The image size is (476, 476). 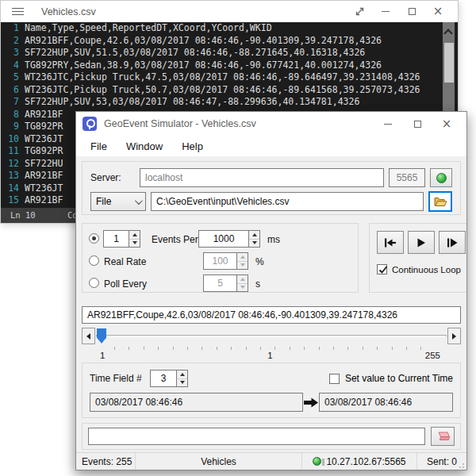 What do you see at coordinates (89, 336) in the screenshot?
I see `slider-left-arrow` at bounding box center [89, 336].